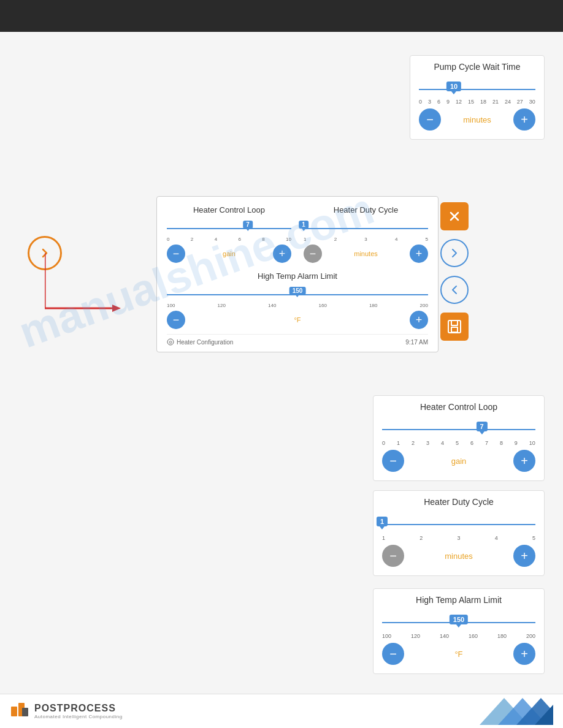 This screenshot has width=563, height=728. Describe the element at coordinates (366, 226) in the screenshot. I see `duty-cycle-slider: 1` at that location.